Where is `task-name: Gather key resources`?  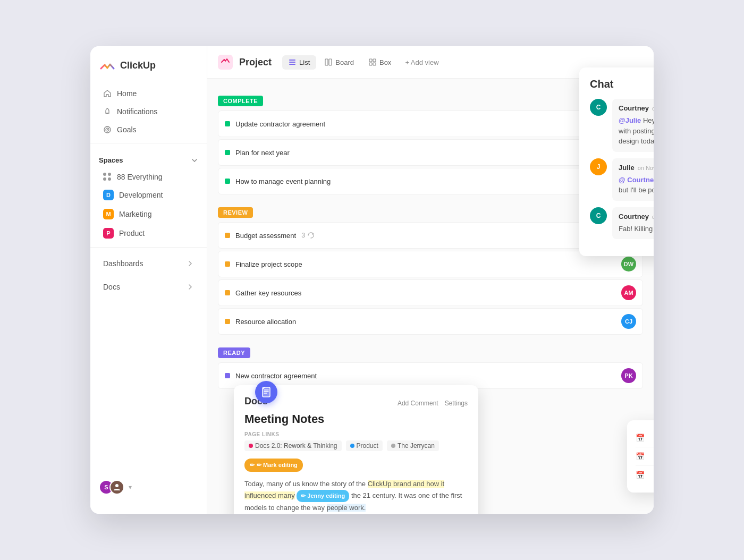
task-name: Gather key resources is located at coordinates (268, 293).